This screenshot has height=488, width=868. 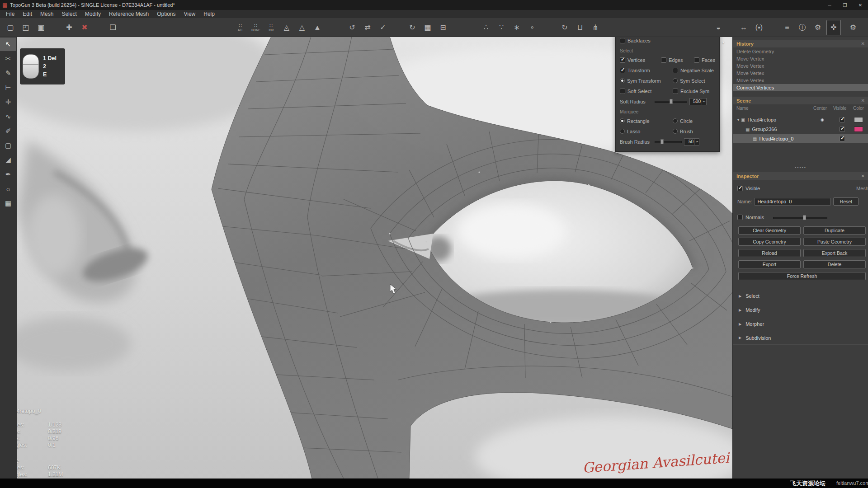 I want to click on pen-tool-icon: ✒, so click(x=8, y=174).